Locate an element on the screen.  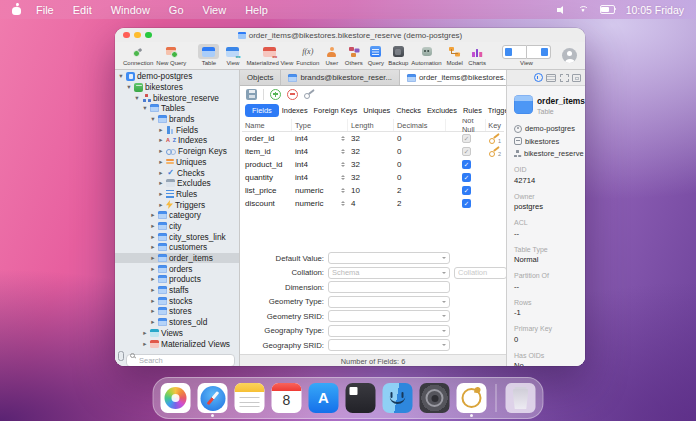
column-header-key: Key is located at coordinates (494, 125).